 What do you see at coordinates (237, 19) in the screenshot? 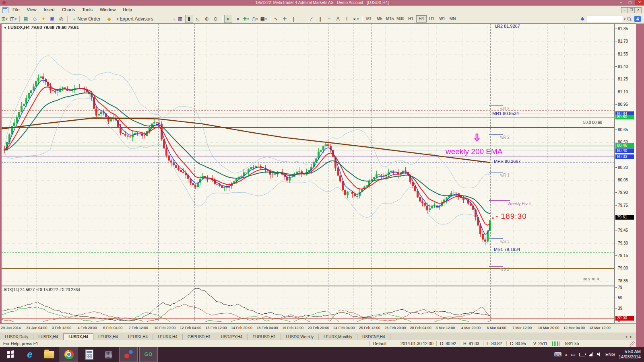
I see `chart-shift-icon: ⇥` at bounding box center [237, 19].